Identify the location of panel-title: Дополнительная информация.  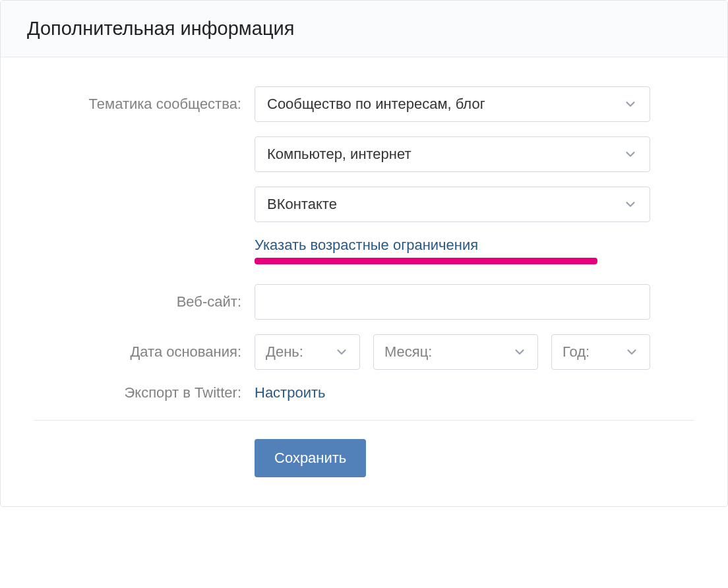
(364, 29).